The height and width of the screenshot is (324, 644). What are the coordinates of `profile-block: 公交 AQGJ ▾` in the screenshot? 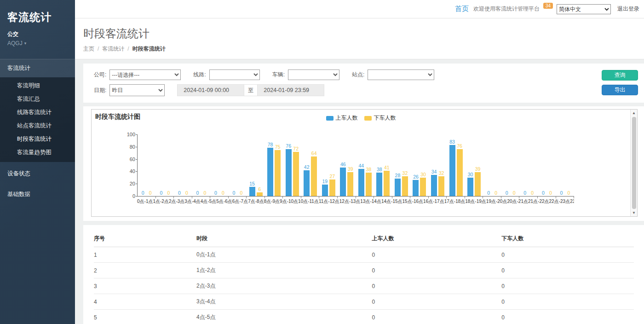 It's located at (38, 35).